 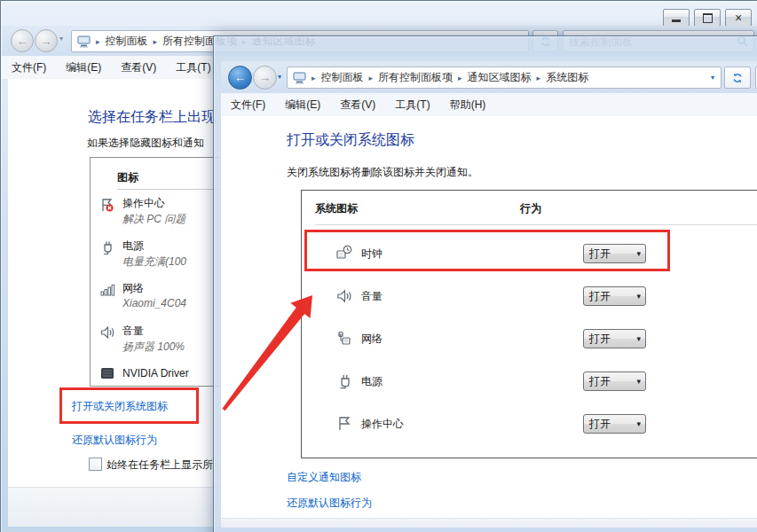 I want to click on list-item-detail: 扬声器 100%, so click(x=154, y=348).